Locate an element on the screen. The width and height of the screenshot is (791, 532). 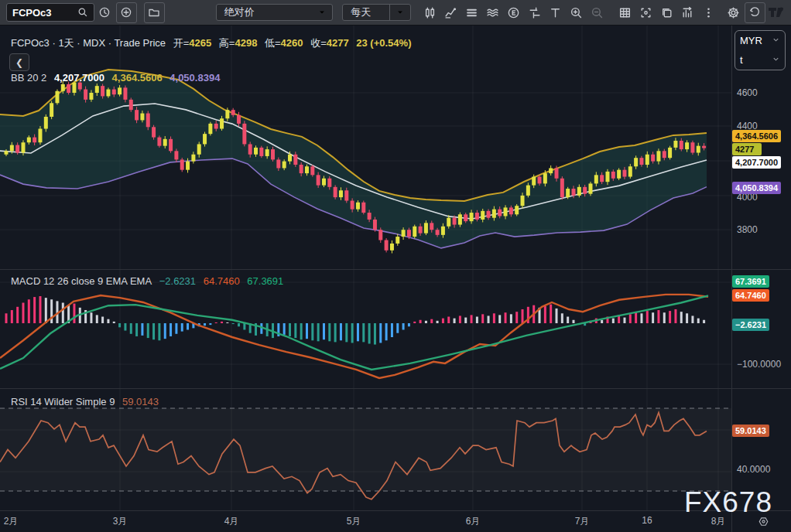
low-value: 4260 is located at coordinates (293, 43).